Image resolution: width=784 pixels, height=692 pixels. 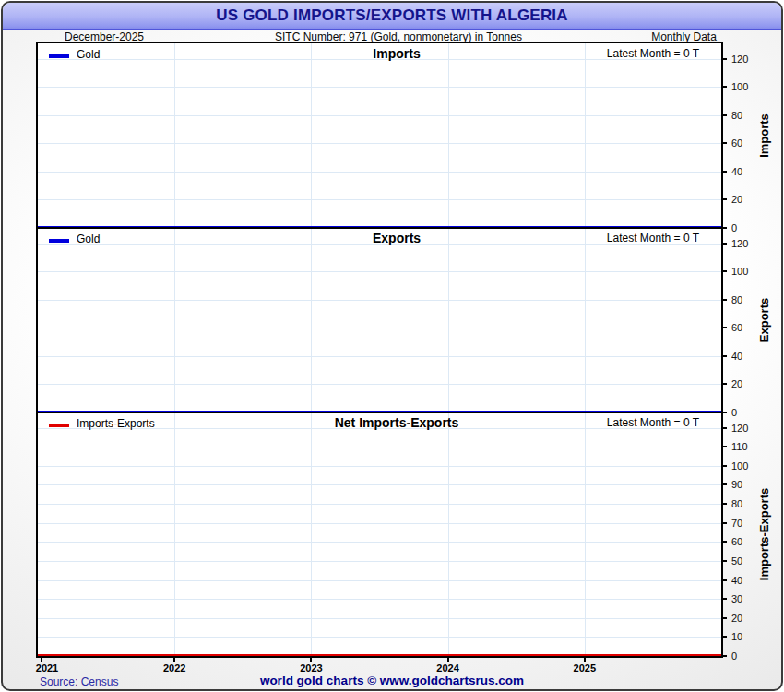 What do you see at coordinates (737, 561) in the screenshot?
I see `y-axis-tick-label: 50` at bounding box center [737, 561].